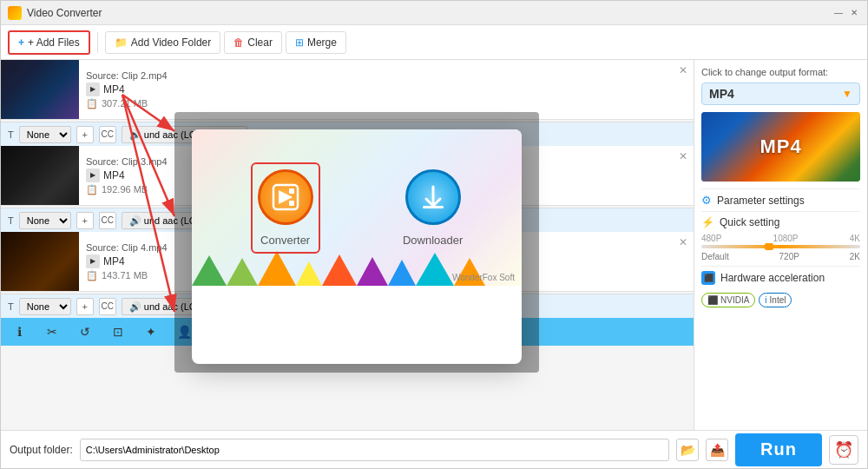  I want to click on quality-labels: 480P 1080P 4K, so click(781, 238).